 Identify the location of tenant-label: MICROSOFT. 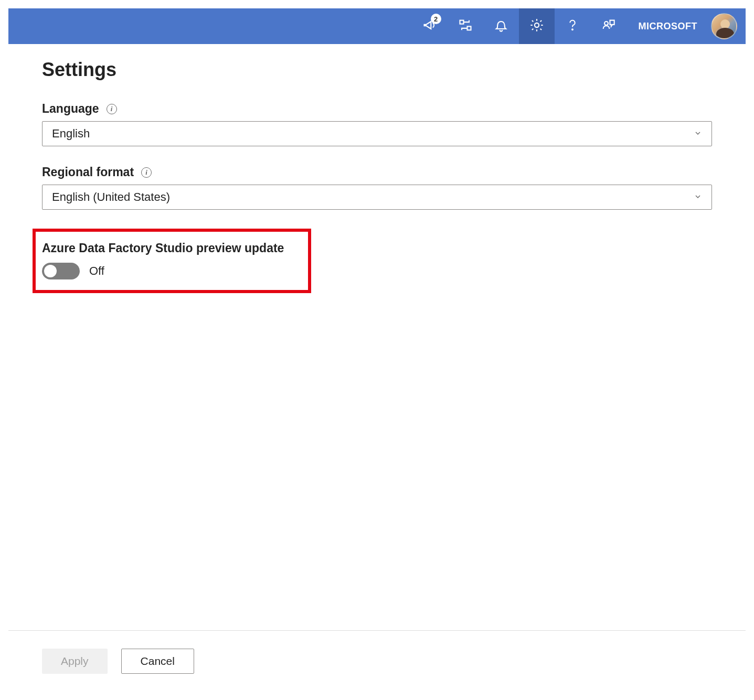
(666, 26).